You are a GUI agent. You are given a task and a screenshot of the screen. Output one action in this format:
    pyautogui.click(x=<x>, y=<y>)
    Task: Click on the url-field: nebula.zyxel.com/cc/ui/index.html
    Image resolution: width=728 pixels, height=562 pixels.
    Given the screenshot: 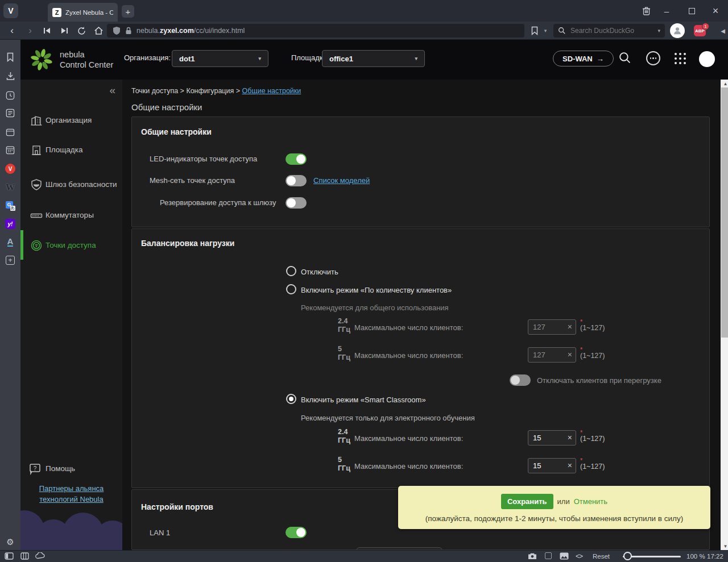 What is the action you would take?
    pyautogui.click(x=316, y=31)
    